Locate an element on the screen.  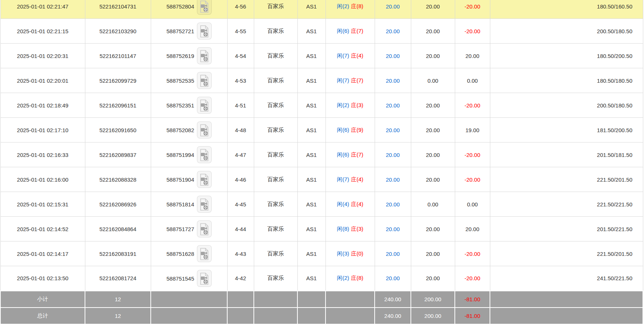
game-number-cell: 588752351 is located at coordinates (189, 106).